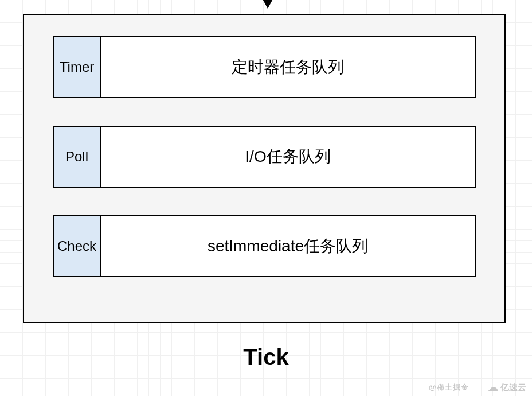  What do you see at coordinates (268, 5) in the screenshot?
I see `arrow-down-icon` at bounding box center [268, 5].